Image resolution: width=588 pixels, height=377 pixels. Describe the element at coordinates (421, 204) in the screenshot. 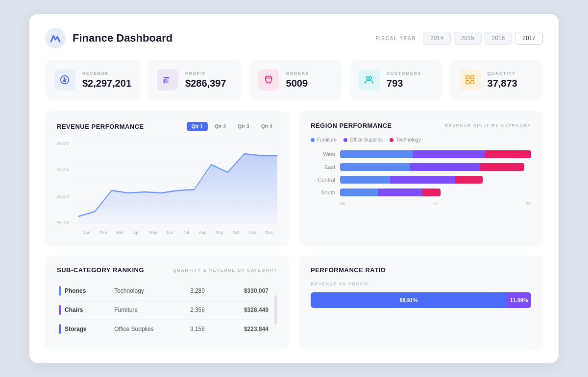

I see `region-axis: 0K 1K 2K` at that location.